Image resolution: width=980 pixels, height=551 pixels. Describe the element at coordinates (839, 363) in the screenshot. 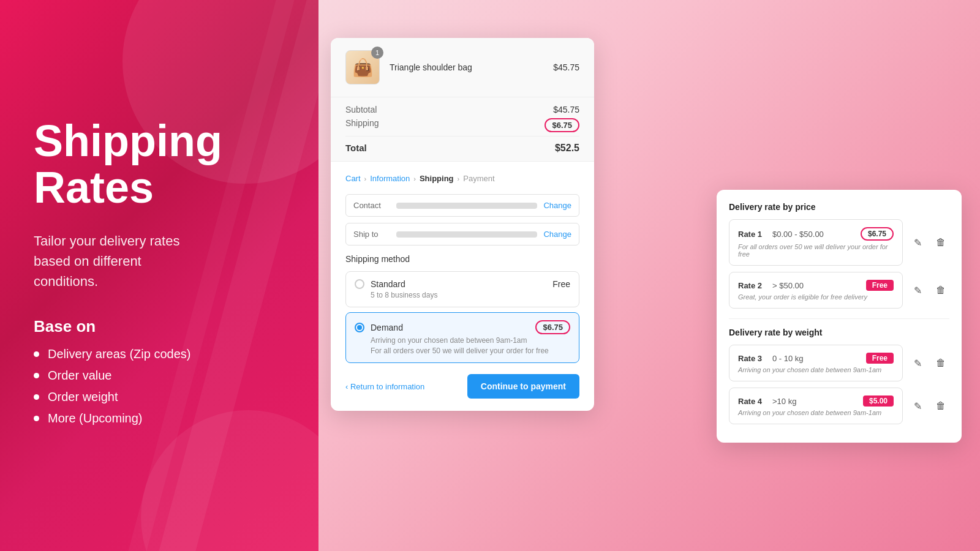

I see `rate-row-outer-3: Rate 3 0 - 10 kg Free Arriving on your c…` at that location.